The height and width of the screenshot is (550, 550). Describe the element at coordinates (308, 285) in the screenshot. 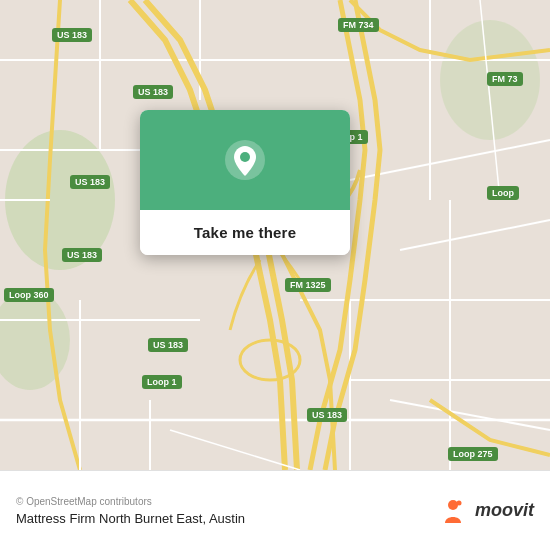

I see `road-badge-fm1325: FM 1325` at that location.